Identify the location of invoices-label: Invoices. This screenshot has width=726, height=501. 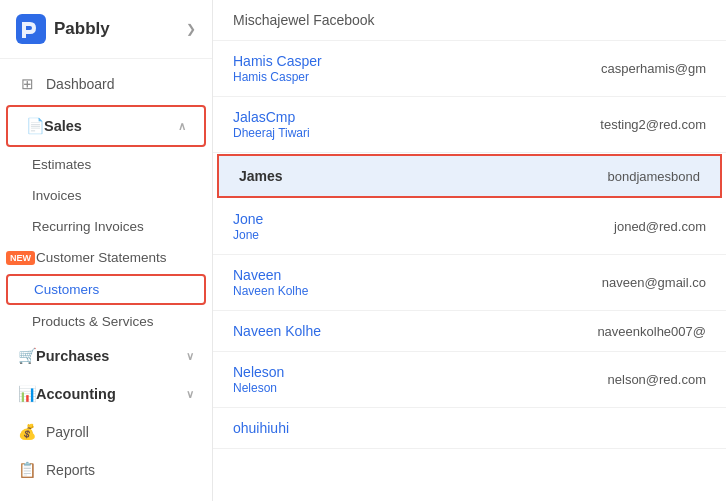
(57, 196).